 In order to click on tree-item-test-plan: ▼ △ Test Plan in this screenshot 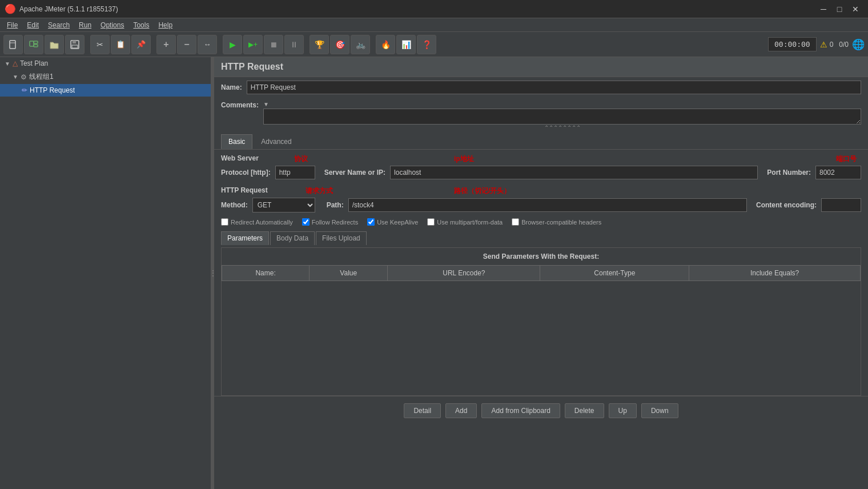, I will do `click(105, 63)`.